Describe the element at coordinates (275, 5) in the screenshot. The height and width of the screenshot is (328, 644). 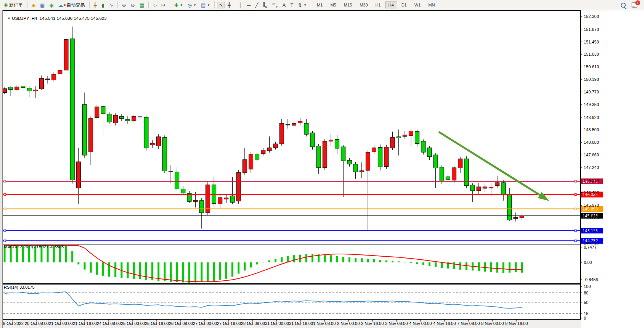
I see `fibonacci-icon: ≣F` at that location.